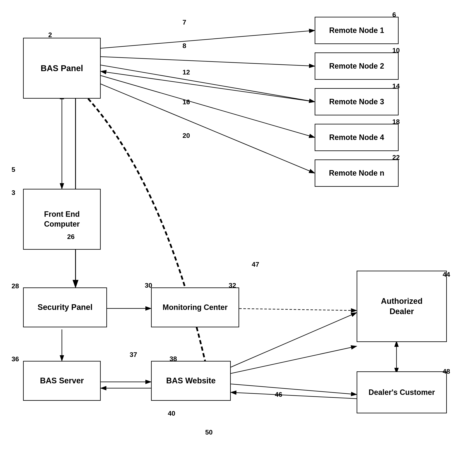 This screenshot has height=453, width=476. What do you see at coordinates (149, 285) in the screenshot?
I see `ref-30: 30` at bounding box center [149, 285].